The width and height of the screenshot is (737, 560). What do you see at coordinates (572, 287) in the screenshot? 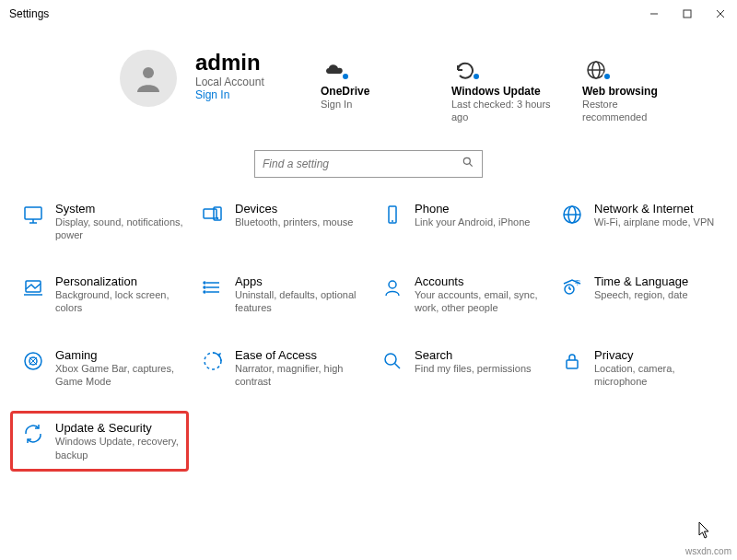
I see `time-icon: 字` at bounding box center [572, 287].